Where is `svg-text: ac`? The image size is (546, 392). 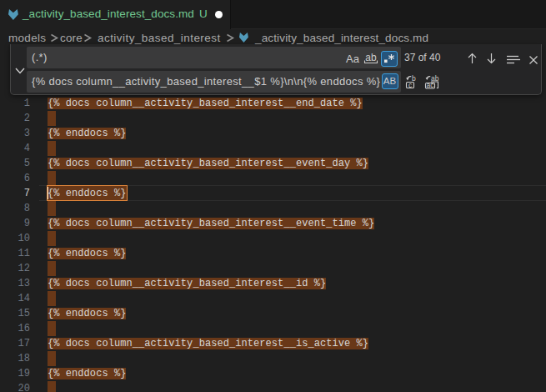 svg-text: ac is located at coordinates (431, 85).